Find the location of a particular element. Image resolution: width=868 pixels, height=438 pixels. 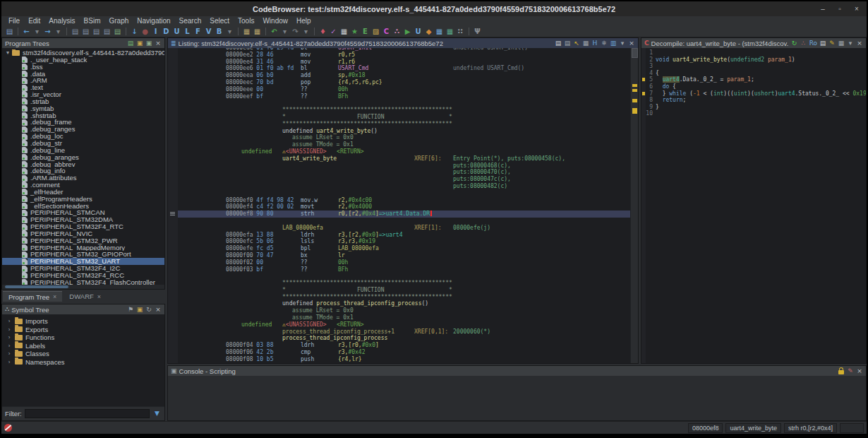

console-output is located at coordinates (517, 398).